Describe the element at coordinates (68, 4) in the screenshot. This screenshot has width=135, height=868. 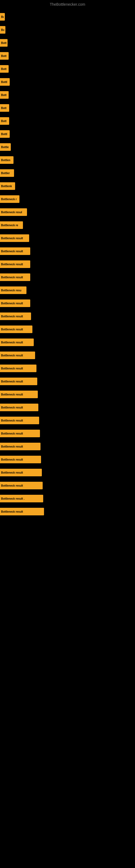
I see `site-title: TheBottlenecker.com` at that location.